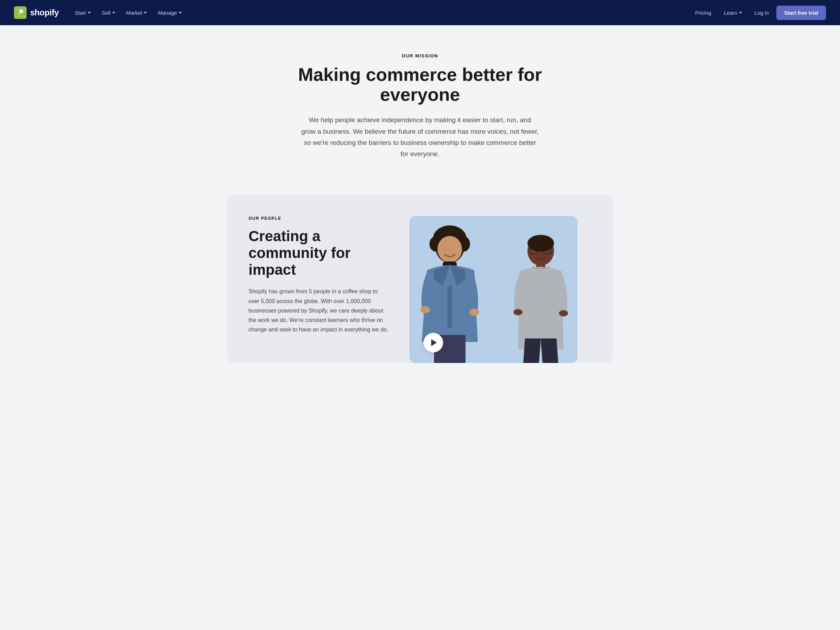 The height and width of the screenshot is (630, 840). I want to click on people-photo, so click(494, 289).